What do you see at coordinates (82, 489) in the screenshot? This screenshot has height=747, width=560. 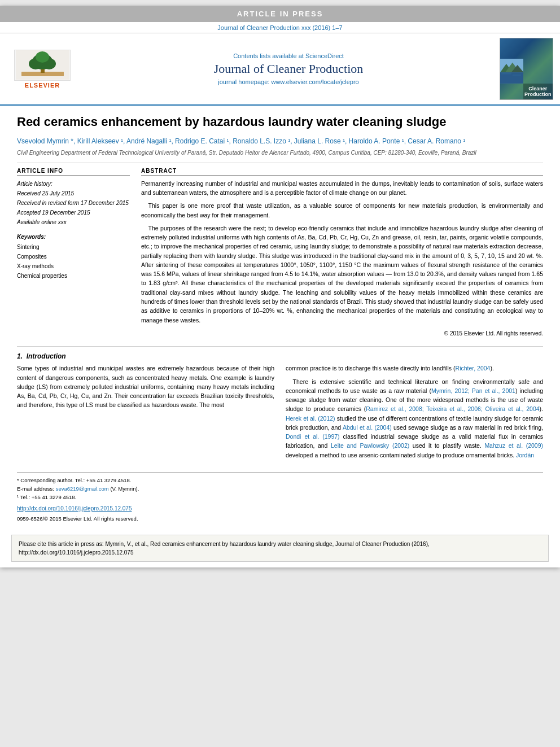 I see `email-link: seva6219@gmail.com` at bounding box center [82, 489].